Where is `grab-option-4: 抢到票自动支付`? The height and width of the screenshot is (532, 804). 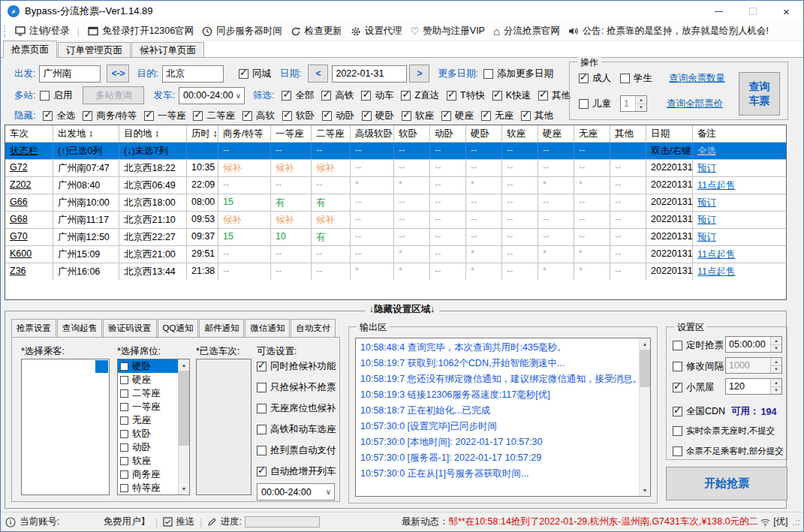
grab-option-4: 抢到票自动支付 is located at coordinates (297, 450).